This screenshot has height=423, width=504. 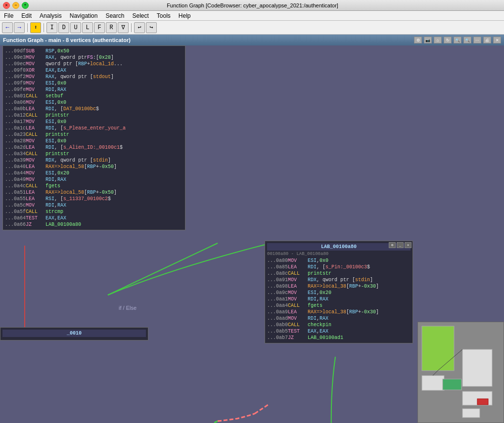 I want to click on home-icon: ⌂, so click(x=438, y=40).